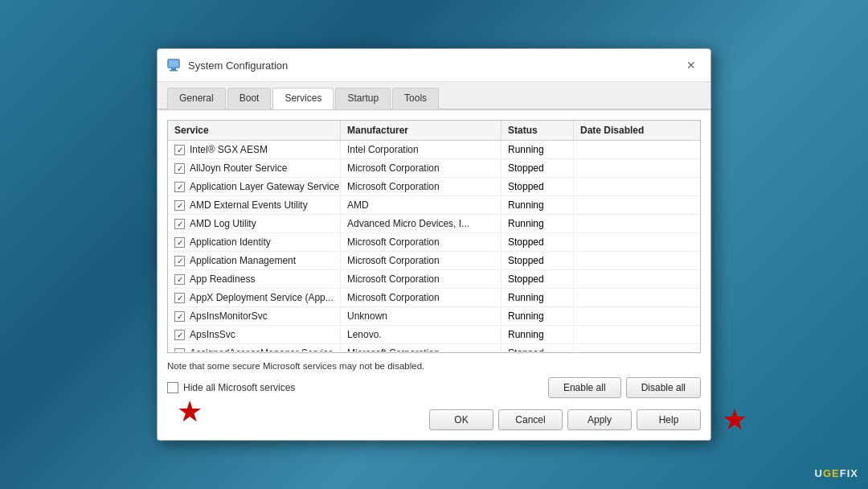 The width and height of the screenshot is (868, 489). I want to click on service-name: AMD External Events Utility, so click(249, 205).